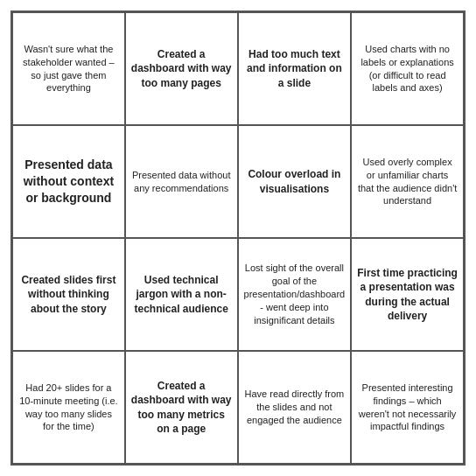  I want to click on cell-r0-c3: Used charts with no labels or explanatio…, so click(408, 68).